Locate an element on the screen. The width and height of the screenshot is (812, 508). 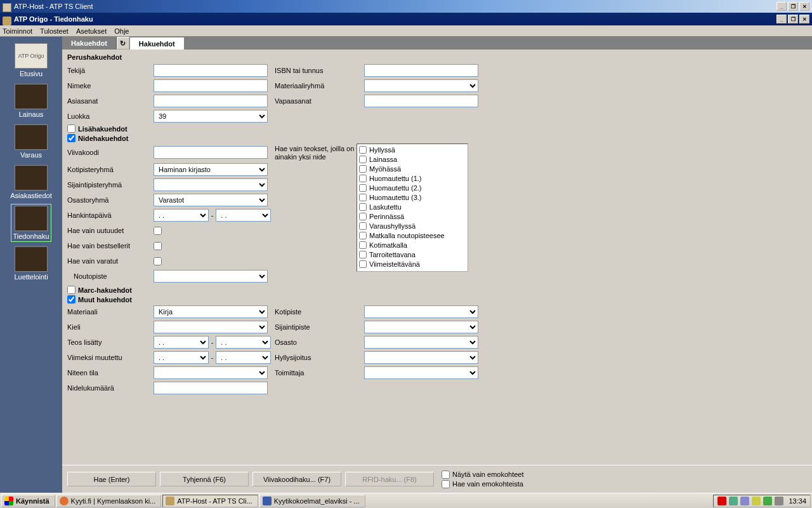
sidebar-item-lainaus: Lainaus is located at coordinates (31, 101).